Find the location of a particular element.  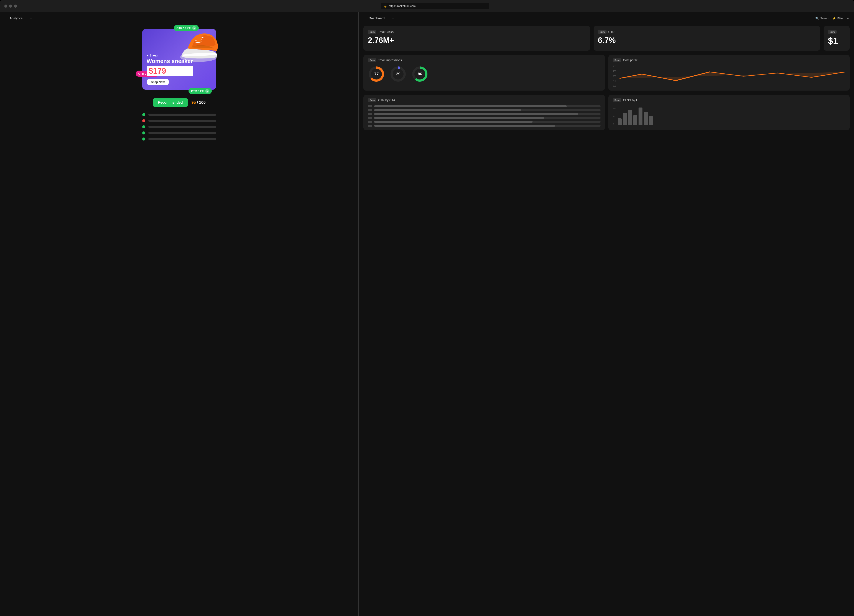

sum-badge-ctr: Sum is located at coordinates (602, 32).